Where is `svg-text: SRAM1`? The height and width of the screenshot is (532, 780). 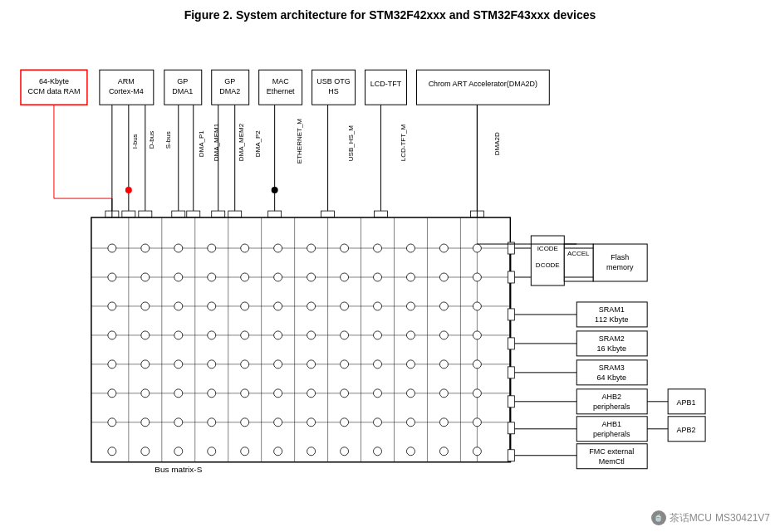
svg-text: SRAM1 is located at coordinates (611, 310).